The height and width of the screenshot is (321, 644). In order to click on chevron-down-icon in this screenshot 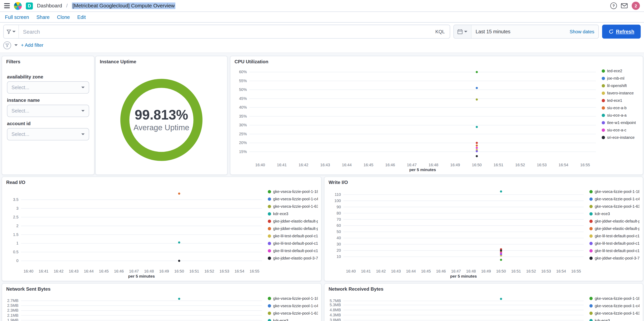, I will do `click(16, 45)`.